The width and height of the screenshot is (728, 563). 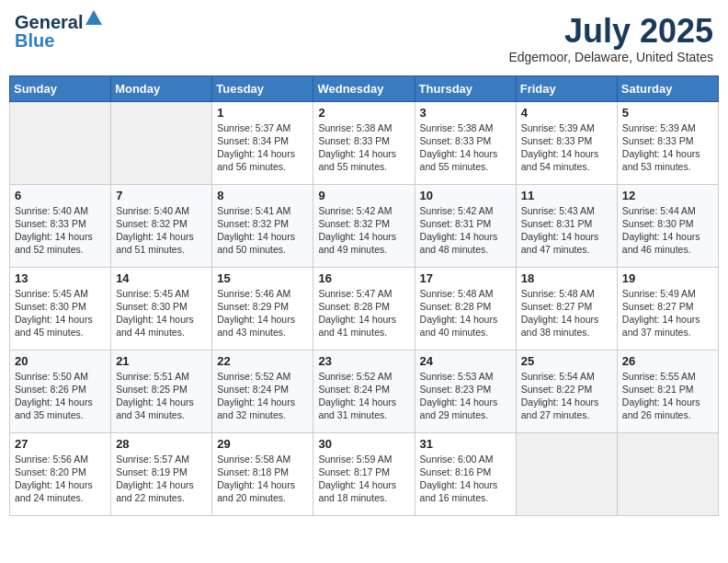 What do you see at coordinates (263, 278) in the screenshot?
I see `day-number: 15` at bounding box center [263, 278].